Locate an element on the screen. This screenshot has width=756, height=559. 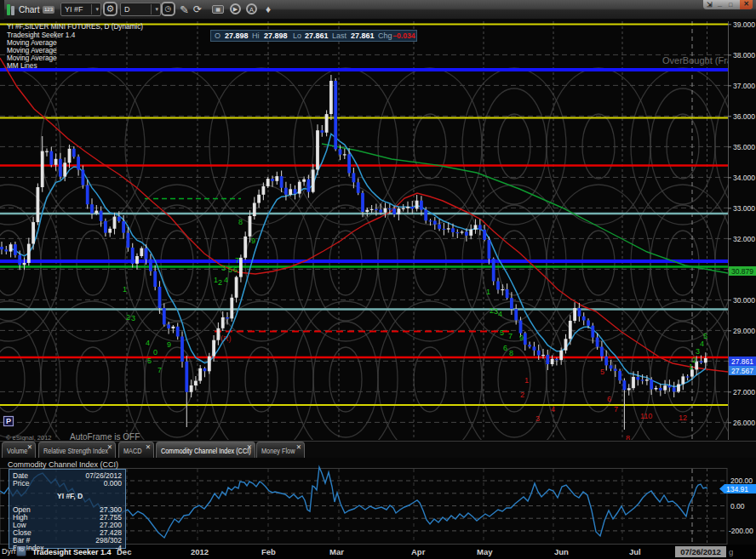
svg-text: Tradesight Seeker 1.4 is located at coordinates (41, 36).